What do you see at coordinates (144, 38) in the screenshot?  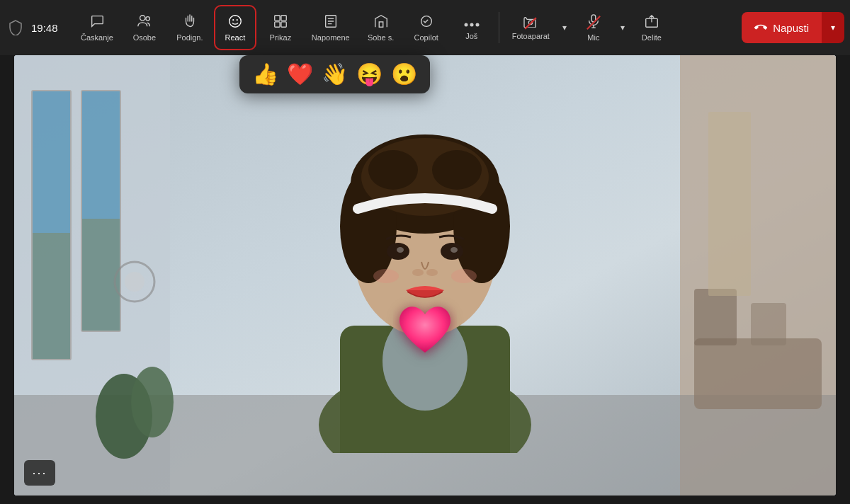 I see `osobe-label: Osobe` at bounding box center [144, 38].